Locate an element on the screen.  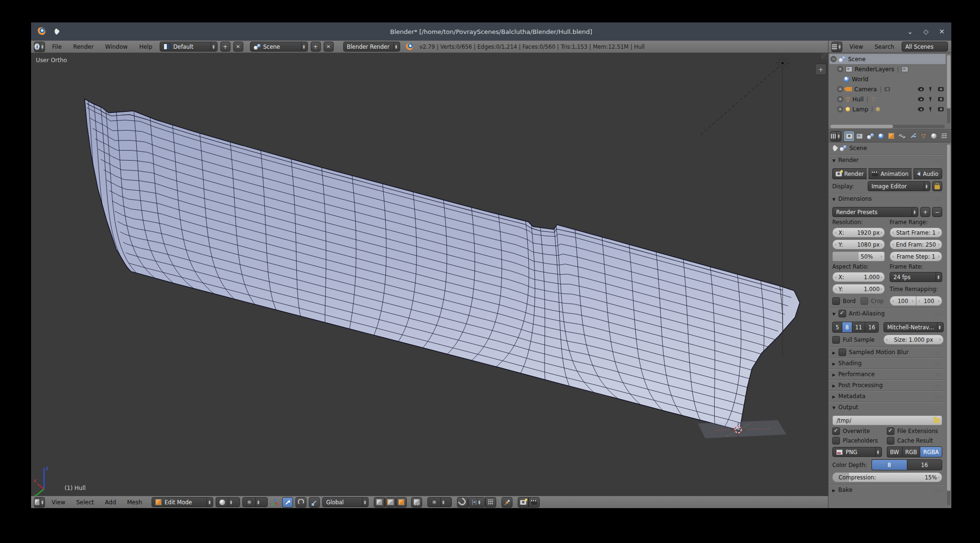
frame-step-field: Frame Step: 1 is located at coordinates (916, 256).